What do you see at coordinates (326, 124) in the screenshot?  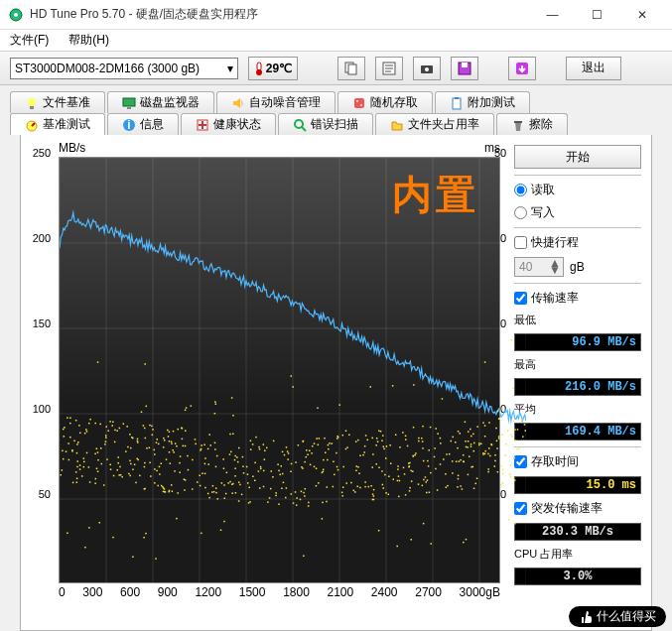 I see `tab-error-scan: 错误扫描` at bounding box center [326, 124].